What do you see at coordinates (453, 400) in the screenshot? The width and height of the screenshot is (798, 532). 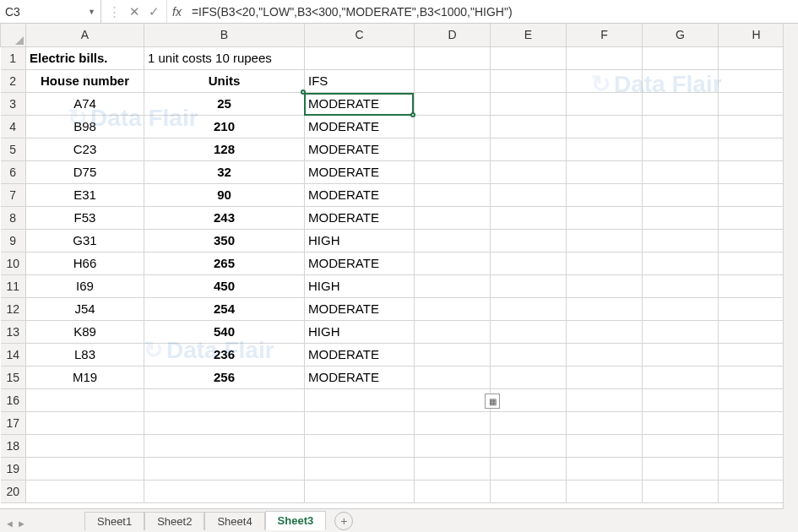 I see `cell-D16` at bounding box center [453, 400].